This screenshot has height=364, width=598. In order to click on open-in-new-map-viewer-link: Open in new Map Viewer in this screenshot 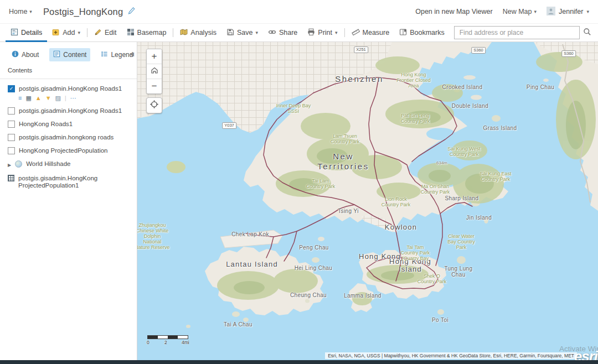, I will do `click(454, 12)`.